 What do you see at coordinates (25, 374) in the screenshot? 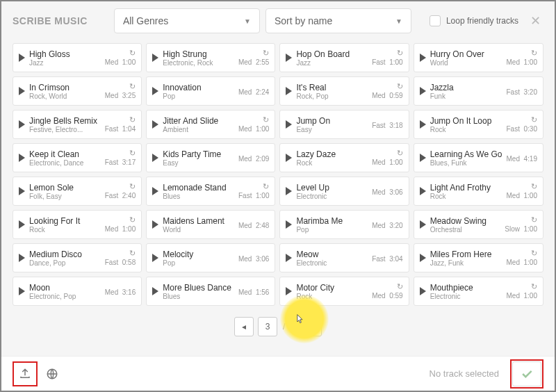
I see `upload-button` at bounding box center [25, 374].